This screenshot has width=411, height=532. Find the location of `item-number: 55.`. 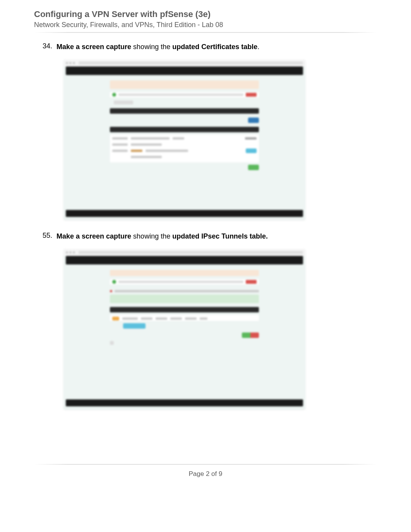

item-number: 55. is located at coordinates (50, 237).